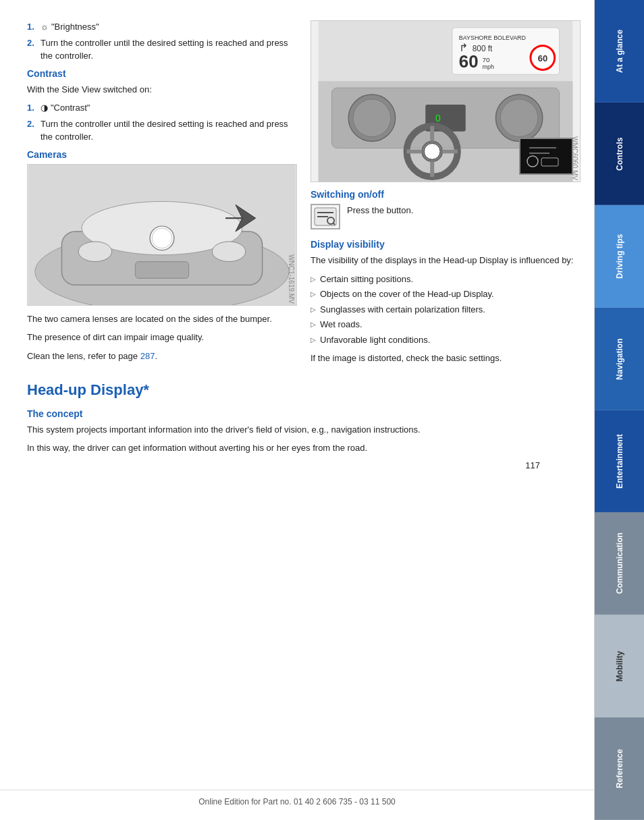 The height and width of the screenshot is (820, 644). I want to click on img-caption-left: WNC1-1619.MV, so click(292, 279).